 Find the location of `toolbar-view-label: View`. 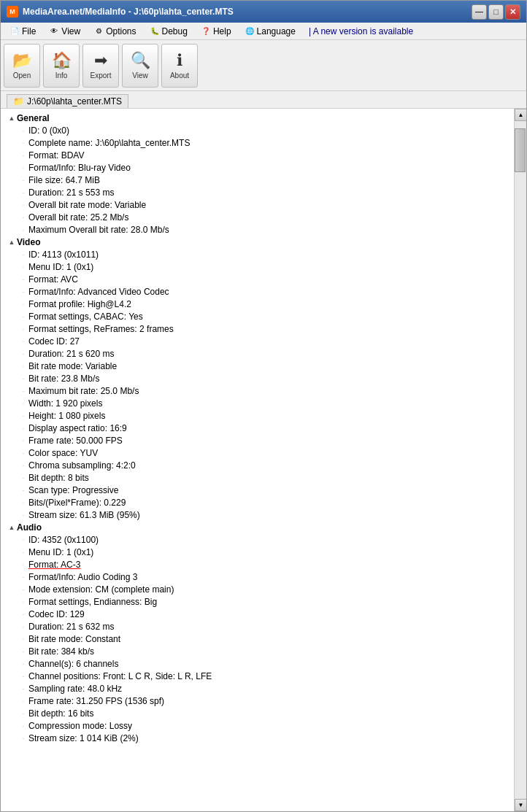

toolbar-view-label: View is located at coordinates (140, 76).